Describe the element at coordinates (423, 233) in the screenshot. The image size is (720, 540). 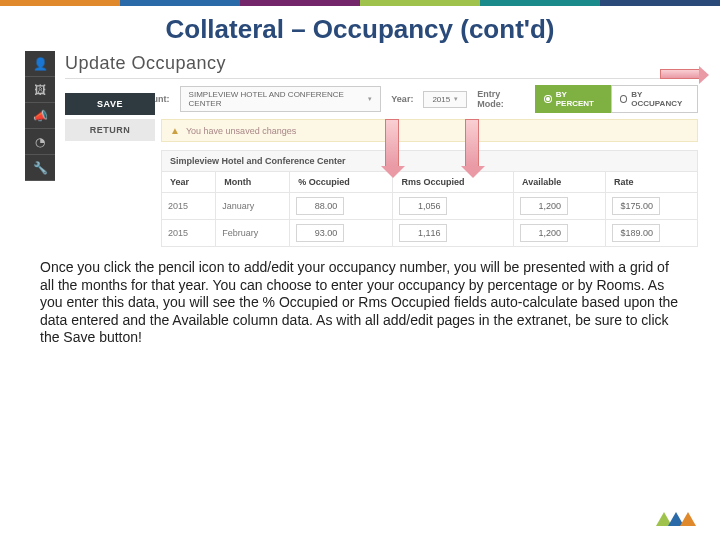
I see `rms-input: 1,116` at that location.